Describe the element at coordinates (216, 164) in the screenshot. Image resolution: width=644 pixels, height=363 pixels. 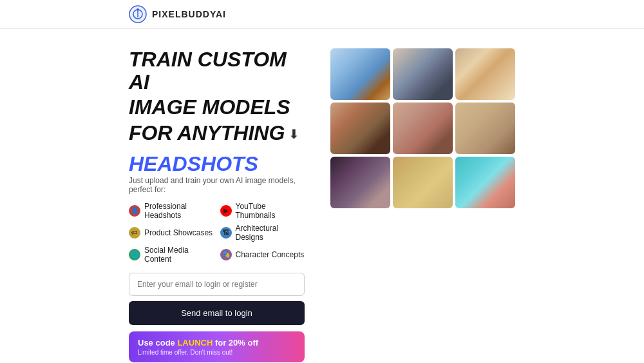
I see `headline-highlight-word: HEADSHOTS` at that location.